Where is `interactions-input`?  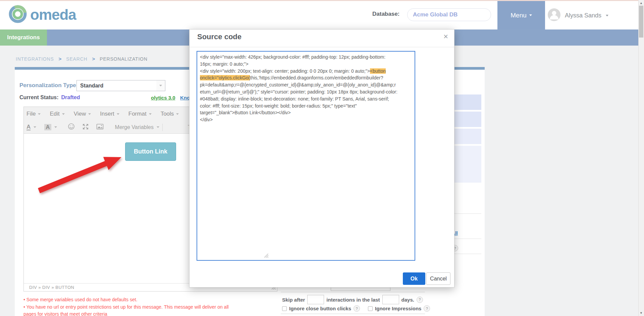
interactions-input is located at coordinates (316, 300).